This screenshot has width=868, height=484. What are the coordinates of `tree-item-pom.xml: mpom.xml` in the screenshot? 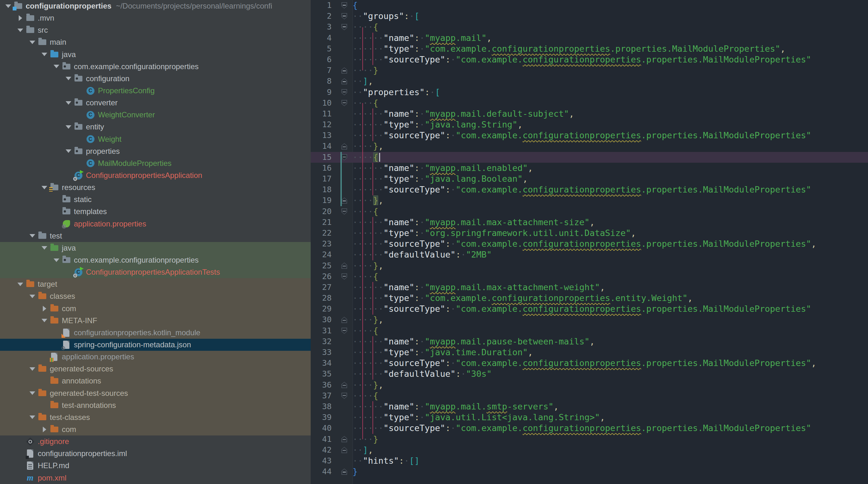 It's located at (155, 478).